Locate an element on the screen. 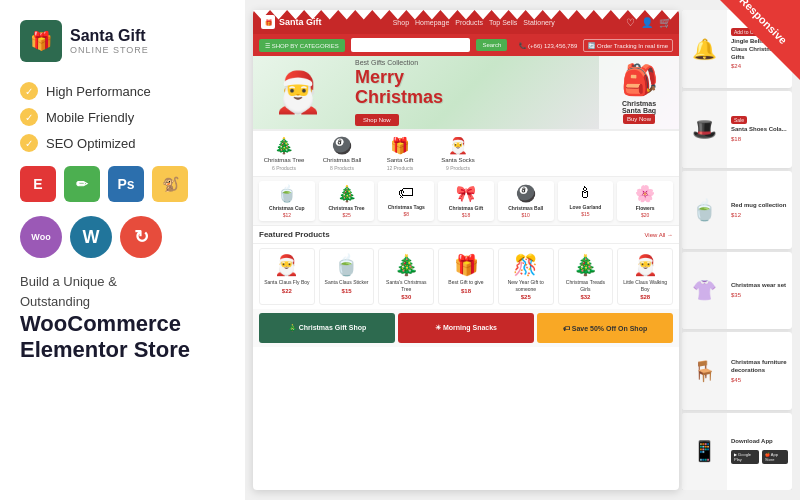 This screenshot has width=800, height=500. prod-item-2: 🏷 Christmas Tags $8 is located at coordinates (406, 201).